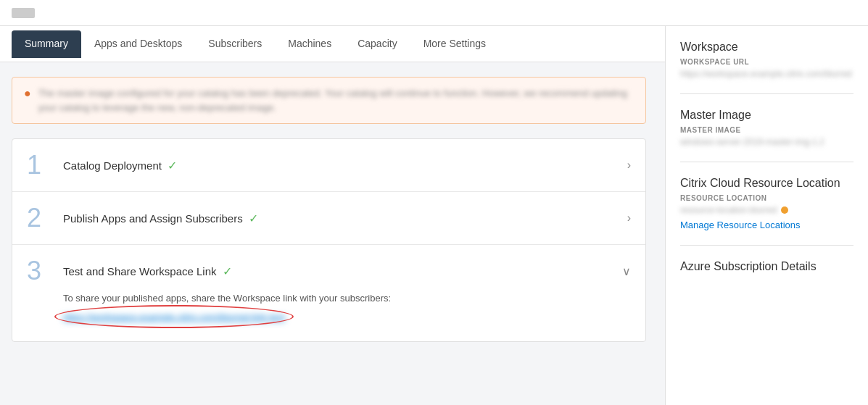  Describe the element at coordinates (767, 225) in the screenshot. I see `manage-resource-locations-link: Manage Resource Locations` at that location.